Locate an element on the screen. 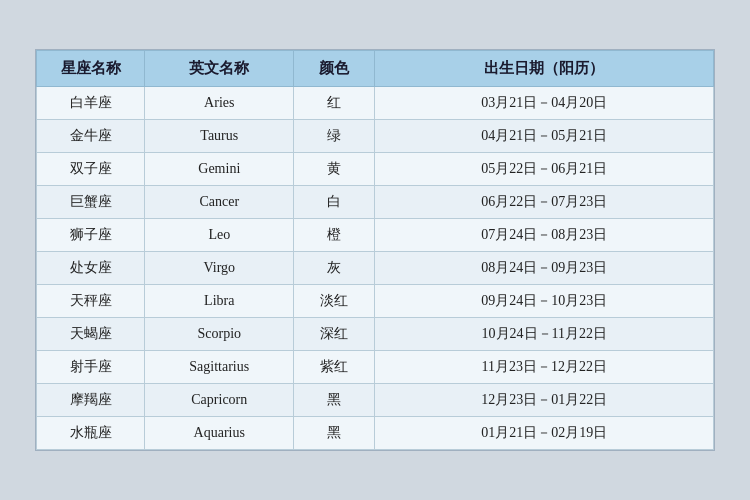 Image resolution: width=750 pixels, height=500 pixels. cell-chinese: 水瓶座 is located at coordinates (91, 434).